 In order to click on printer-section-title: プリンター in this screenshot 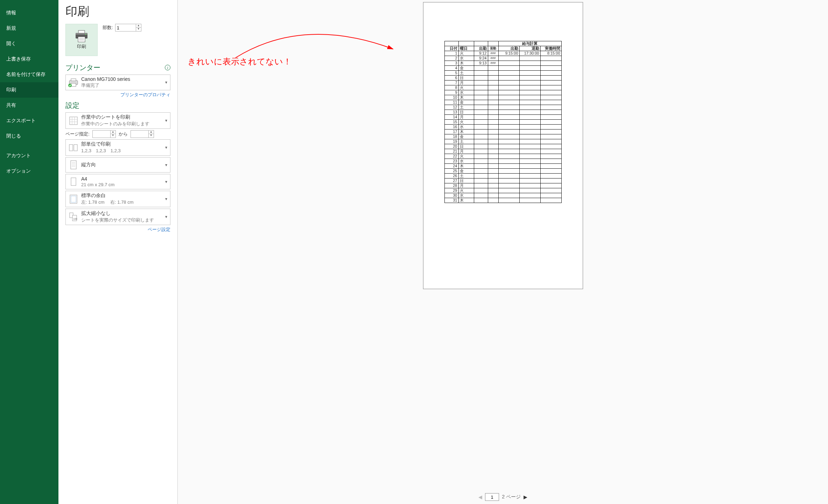, I will do `click(83, 68)`.